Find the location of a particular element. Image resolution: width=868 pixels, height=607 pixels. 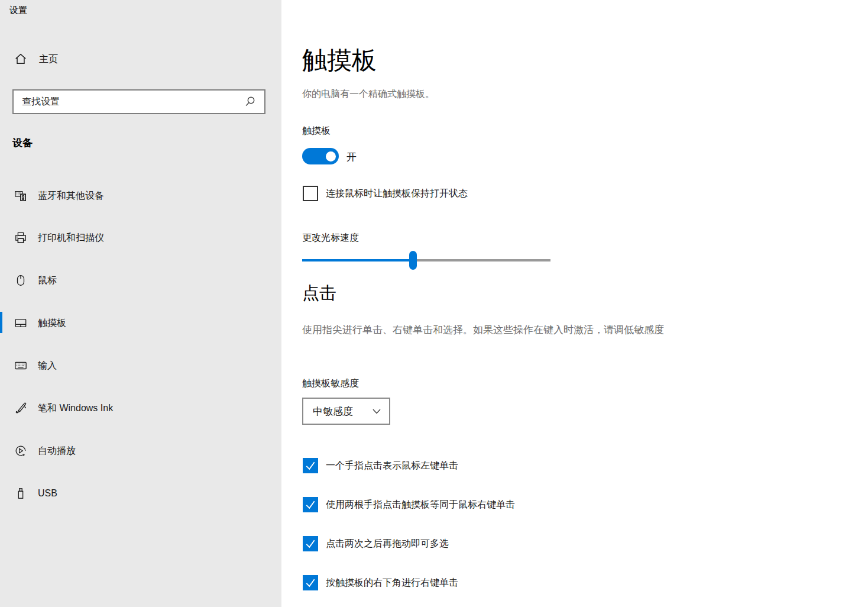

sidebar-item-label: 触摸板 is located at coordinates (52, 323).